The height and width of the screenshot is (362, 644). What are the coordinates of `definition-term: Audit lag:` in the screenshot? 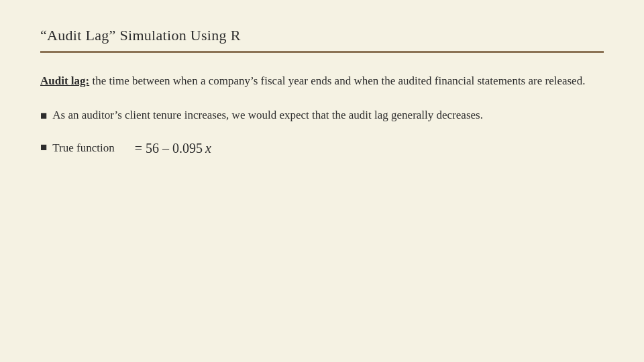 It's located at (64, 80).